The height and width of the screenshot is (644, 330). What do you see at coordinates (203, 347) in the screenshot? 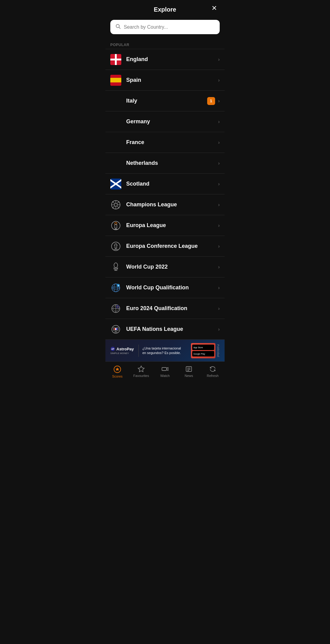
I see `app-store-badge: App Store` at bounding box center [203, 347].